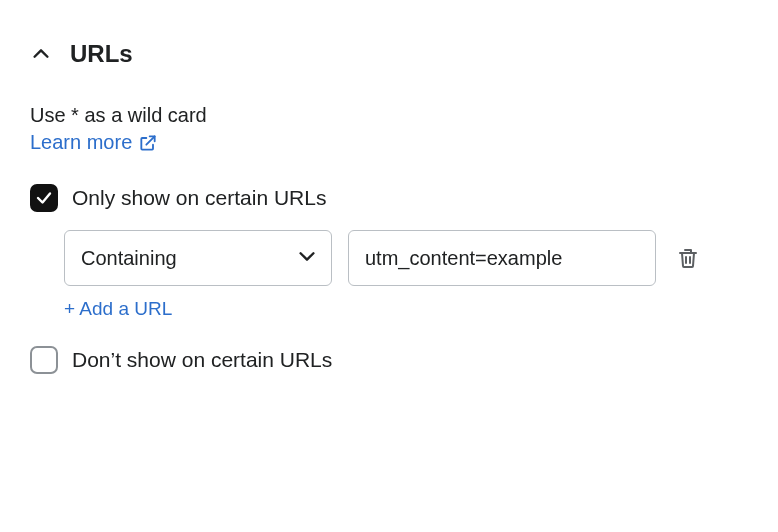  What do you see at coordinates (389, 116) in the screenshot?
I see `wildcard-hint: Use * as a wild card` at bounding box center [389, 116].